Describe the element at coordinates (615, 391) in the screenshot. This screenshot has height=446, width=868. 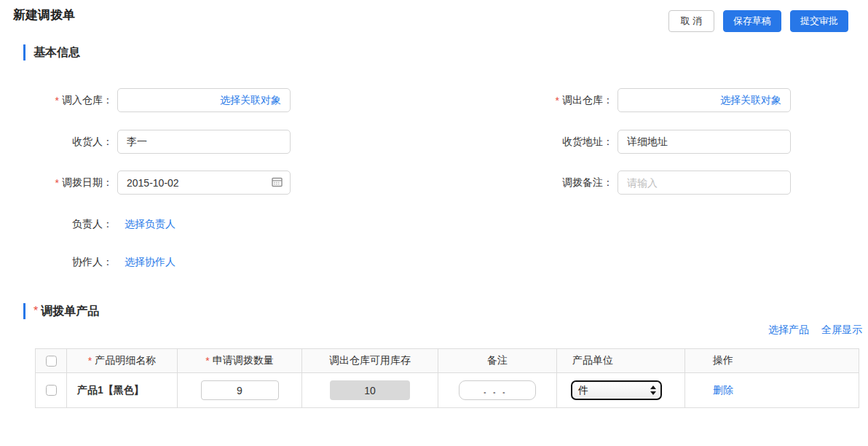
I see `unit-select-value: 件` at that location.